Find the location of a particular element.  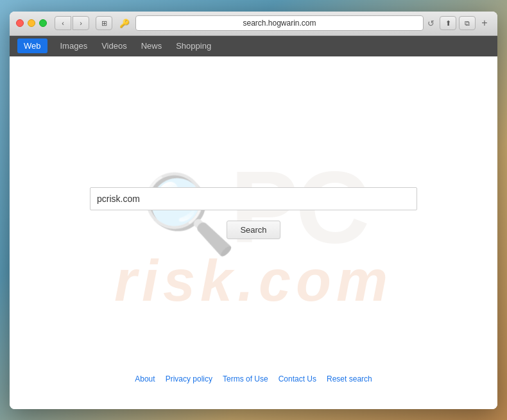

search-input is located at coordinates (254, 199).